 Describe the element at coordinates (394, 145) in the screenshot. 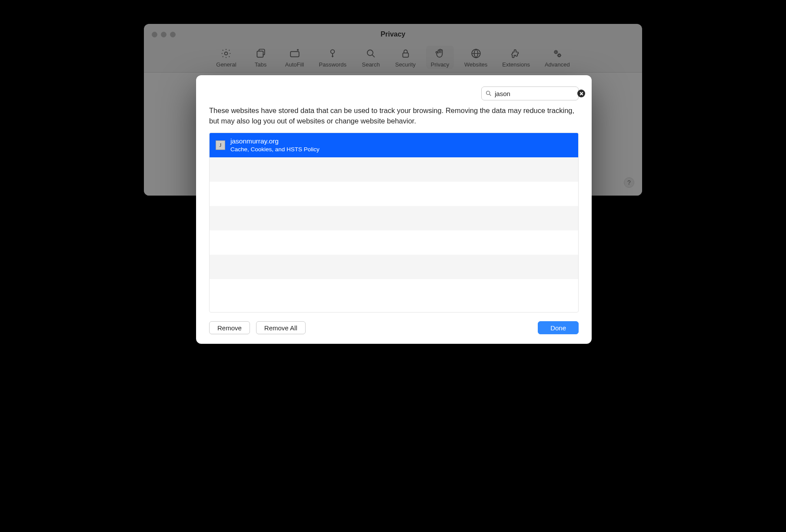

I see `list-item: J jasonmurray.org Cache, Cookies, and HS…` at that location.